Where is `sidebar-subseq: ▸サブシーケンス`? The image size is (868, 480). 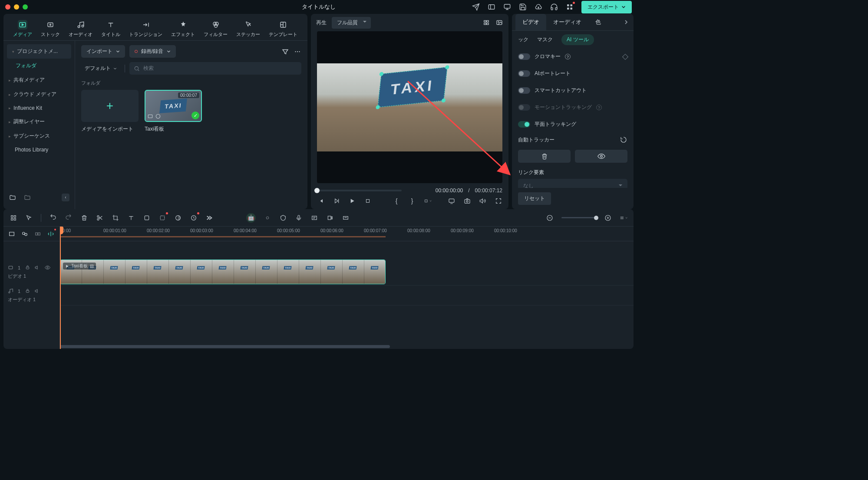 sidebar-subseq: ▸サブシーケンス is located at coordinates (39, 136).